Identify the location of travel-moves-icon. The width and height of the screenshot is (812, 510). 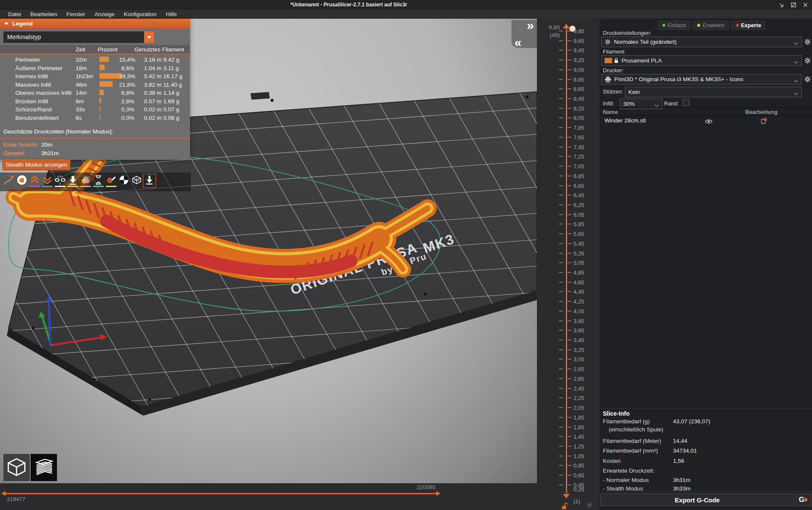
(9, 181).